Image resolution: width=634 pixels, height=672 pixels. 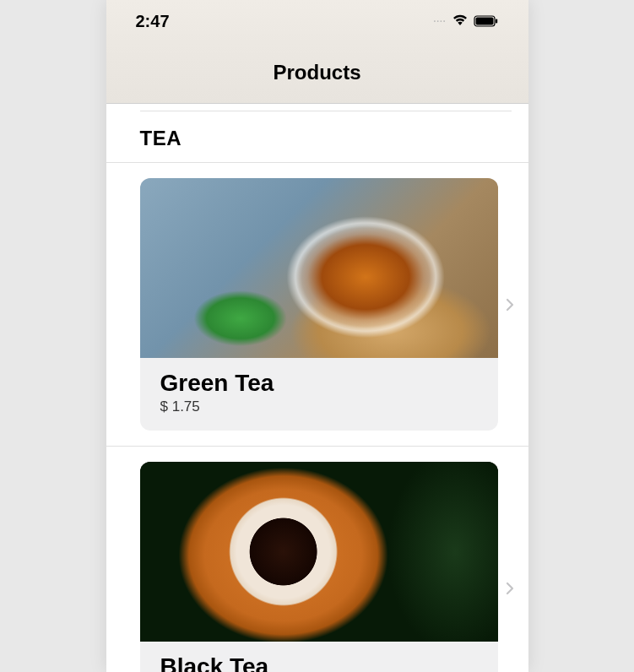 What do you see at coordinates (319, 407) in the screenshot?
I see `product-price: $ 1.75` at bounding box center [319, 407].